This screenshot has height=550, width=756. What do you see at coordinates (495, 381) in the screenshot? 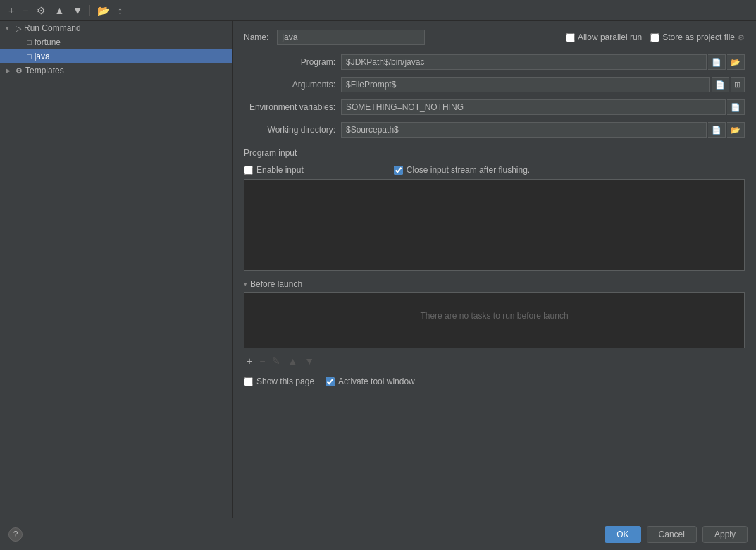
I see `bottom-checkboxes: Show this page Activate tool window` at bounding box center [495, 381].